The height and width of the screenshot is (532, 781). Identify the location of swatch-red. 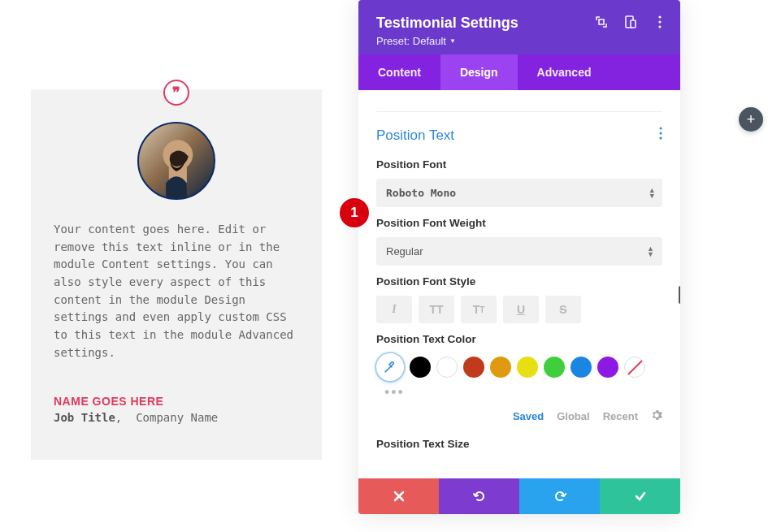
(474, 367).